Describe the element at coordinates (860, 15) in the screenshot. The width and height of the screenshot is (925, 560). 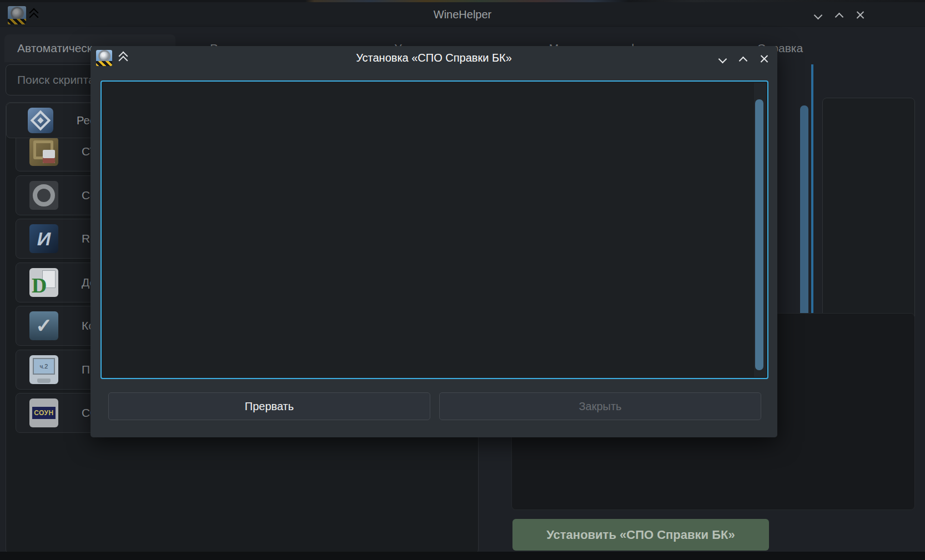
I see `close-button` at that location.